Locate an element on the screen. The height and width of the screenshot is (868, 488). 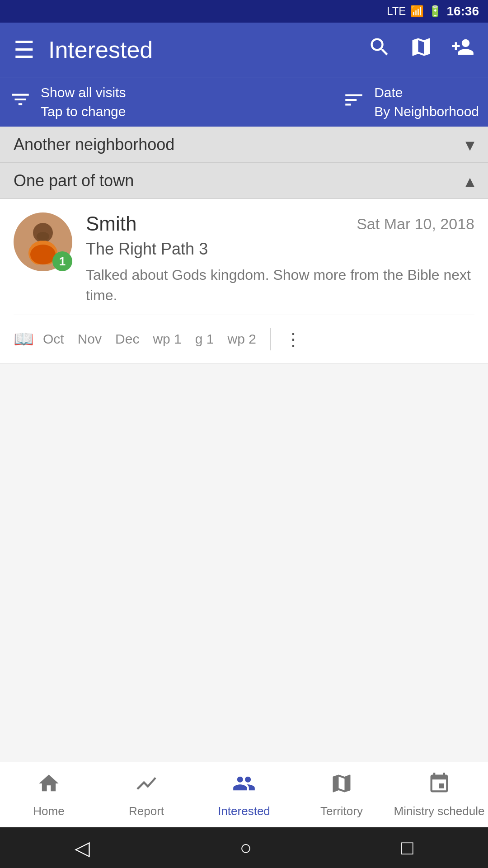
home-button: ○ is located at coordinates (246, 848).